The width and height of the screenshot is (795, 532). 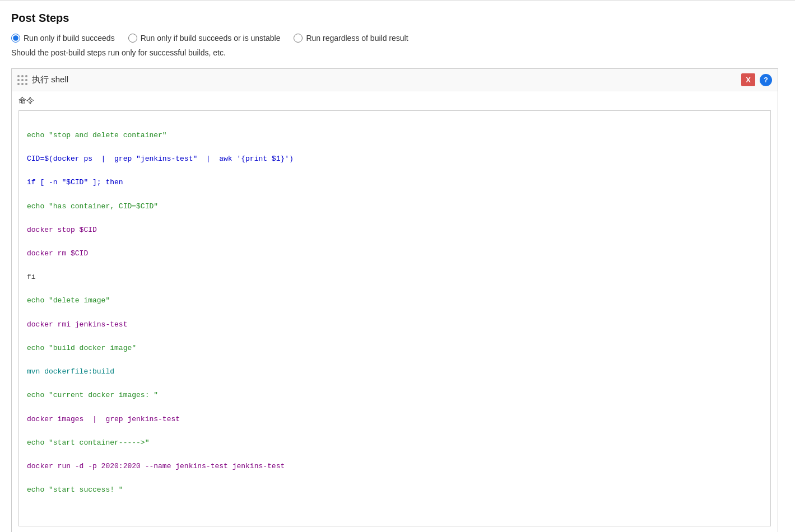 What do you see at coordinates (394, 277) in the screenshot?
I see `code-line-7: fi` at bounding box center [394, 277].